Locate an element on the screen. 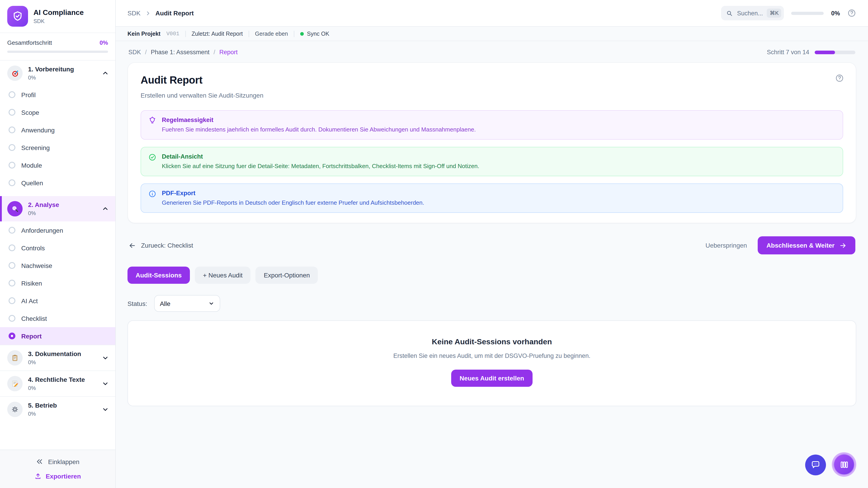 Image resolution: width=868 pixels, height=488 pixels. collapse-icon is located at coordinates (40, 461).